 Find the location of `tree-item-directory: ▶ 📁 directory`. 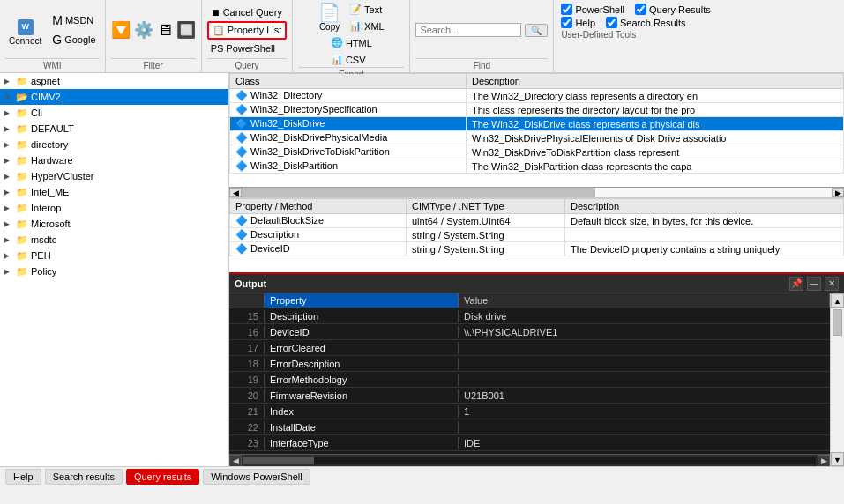

tree-item-directory: ▶ 📁 directory is located at coordinates (115, 145).